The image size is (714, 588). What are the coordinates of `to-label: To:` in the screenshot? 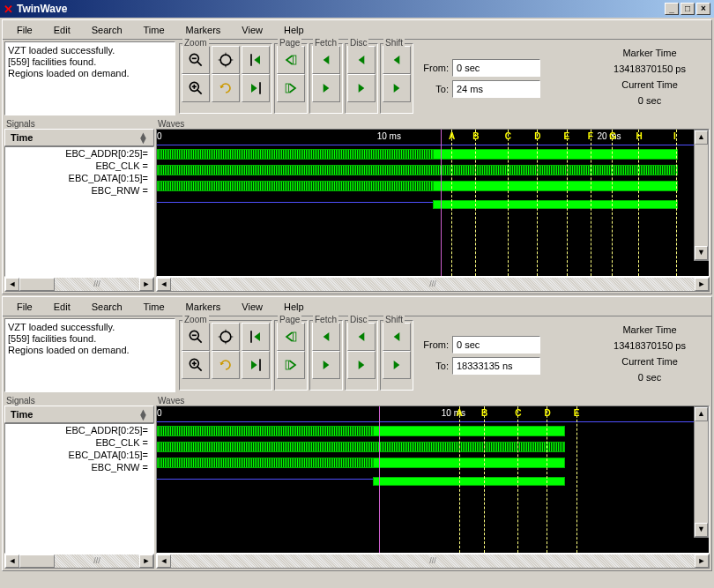 It's located at (434, 89).